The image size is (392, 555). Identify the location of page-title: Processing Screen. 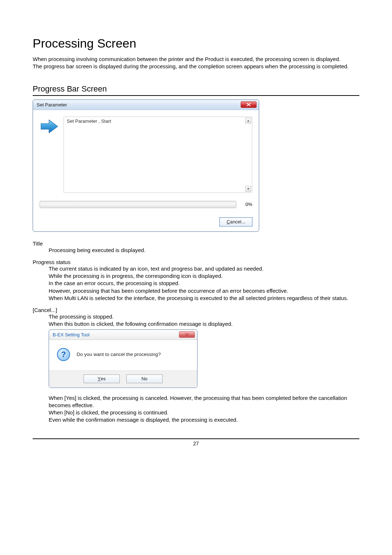
(196, 44).